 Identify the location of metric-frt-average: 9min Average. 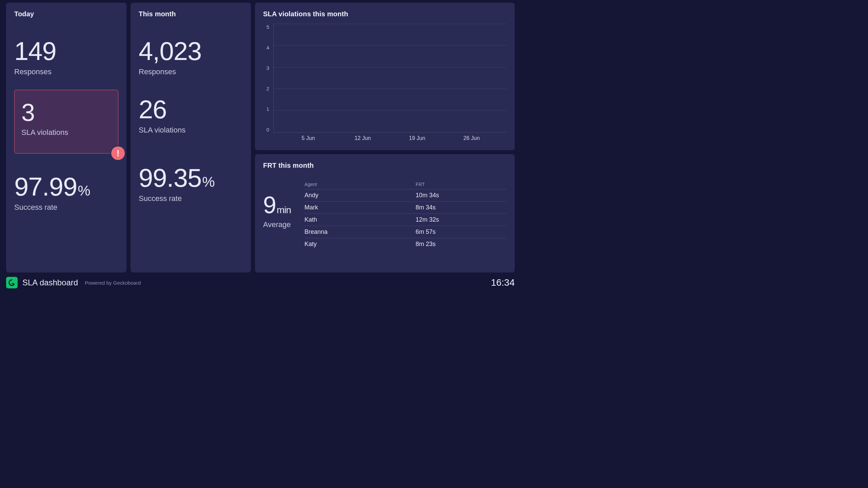
(277, 204).